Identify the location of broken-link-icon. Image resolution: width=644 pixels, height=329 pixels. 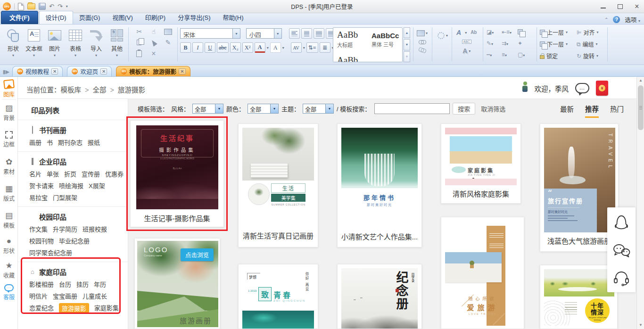
(422, 50).